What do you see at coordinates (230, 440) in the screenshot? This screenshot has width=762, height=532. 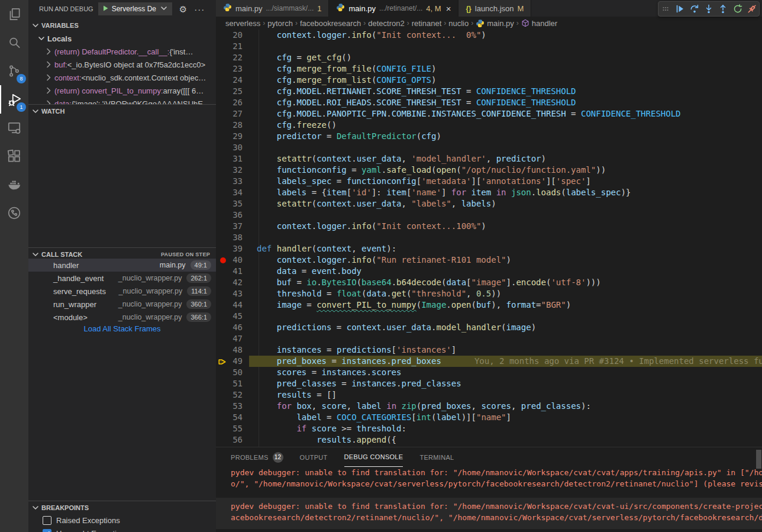 I see `line-number: 56` at bounding box center [230, 440].